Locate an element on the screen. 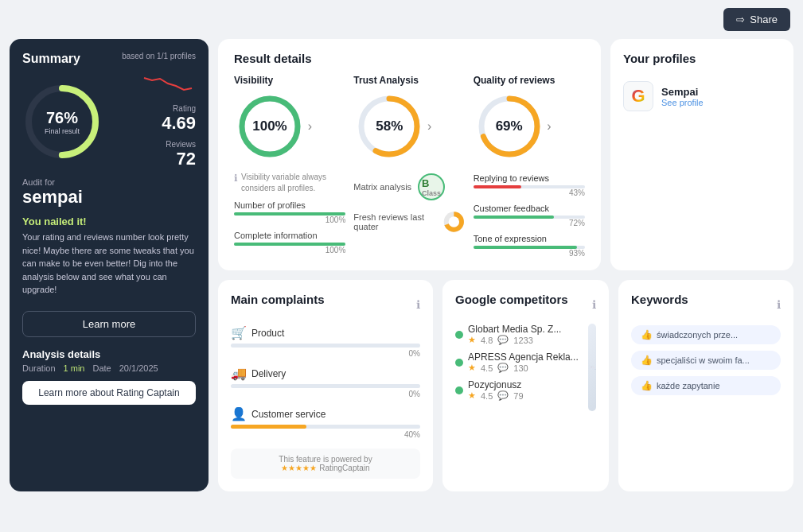 The image size is (803, 532). trust-percent: 58% is located at coordinates (389, 126).